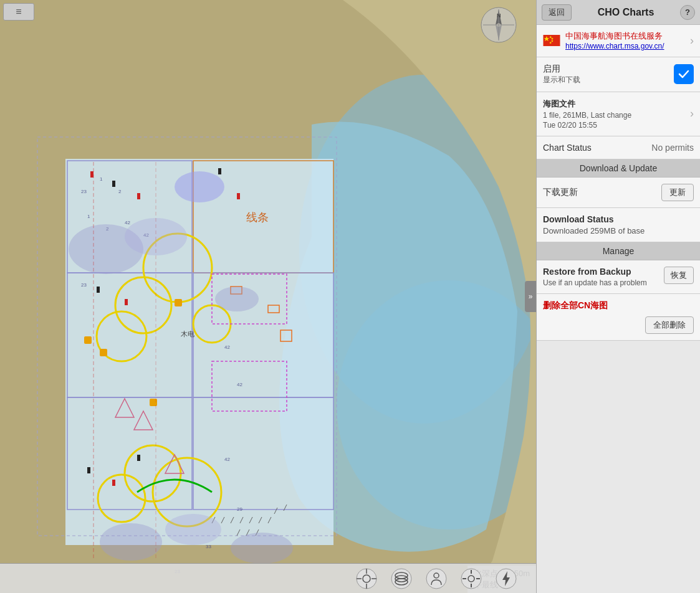 The width and height of the screenshot is (700, 593). What do you see at coordinates (506, 579) in the screenshot?
I see `lightning-icon` at bounding box center [506, 579].